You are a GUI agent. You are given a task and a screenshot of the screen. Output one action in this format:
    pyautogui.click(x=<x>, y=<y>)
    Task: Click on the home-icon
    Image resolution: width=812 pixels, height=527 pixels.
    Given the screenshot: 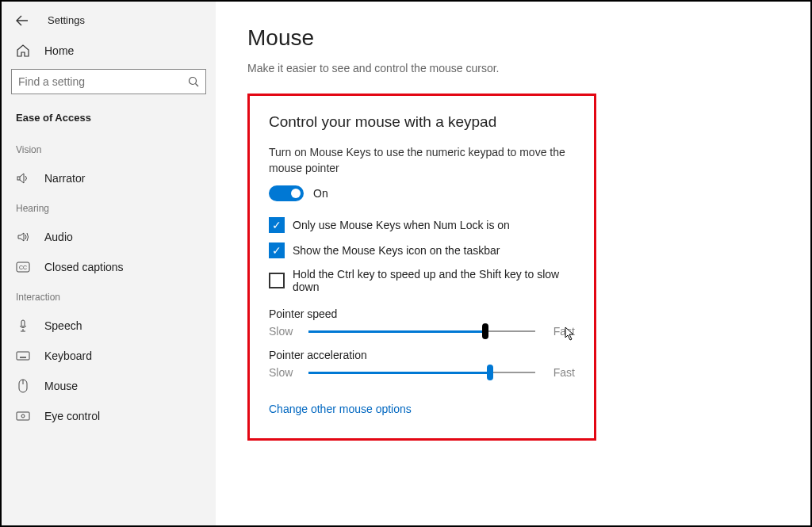 What is the action you would take?
    pyautogui.click(x=23, y=51)
    